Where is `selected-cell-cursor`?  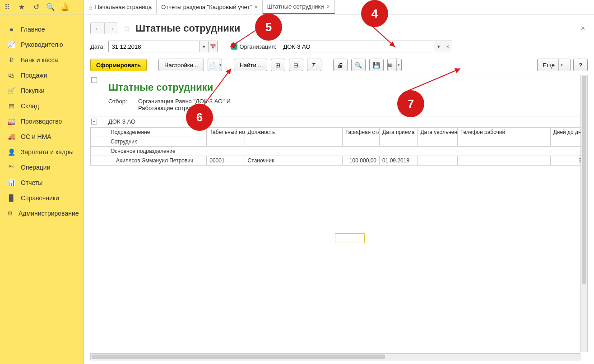
selected-cell-cursor is located at coordinates (350, 238).